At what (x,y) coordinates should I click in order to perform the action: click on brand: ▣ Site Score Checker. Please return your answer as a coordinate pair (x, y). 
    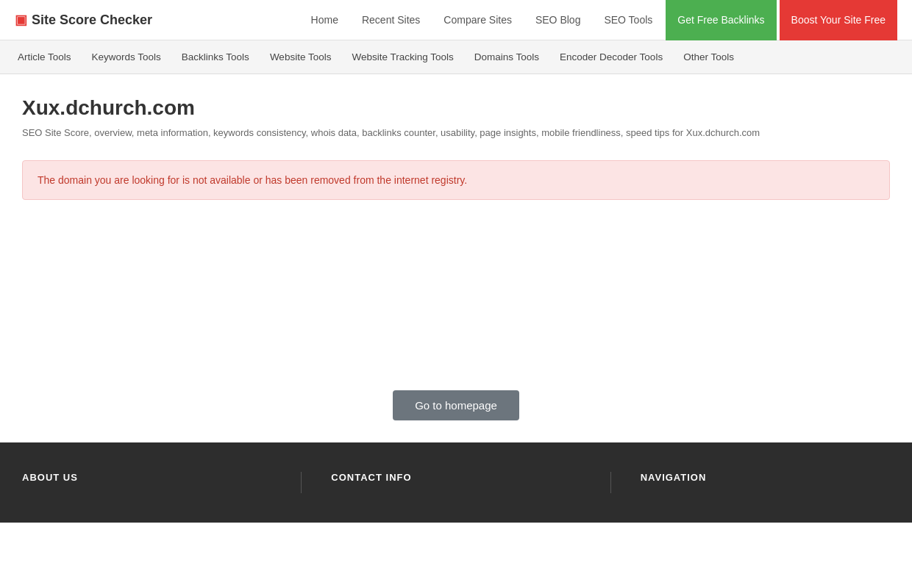
    Looking at the image, I should click on (84, 20).